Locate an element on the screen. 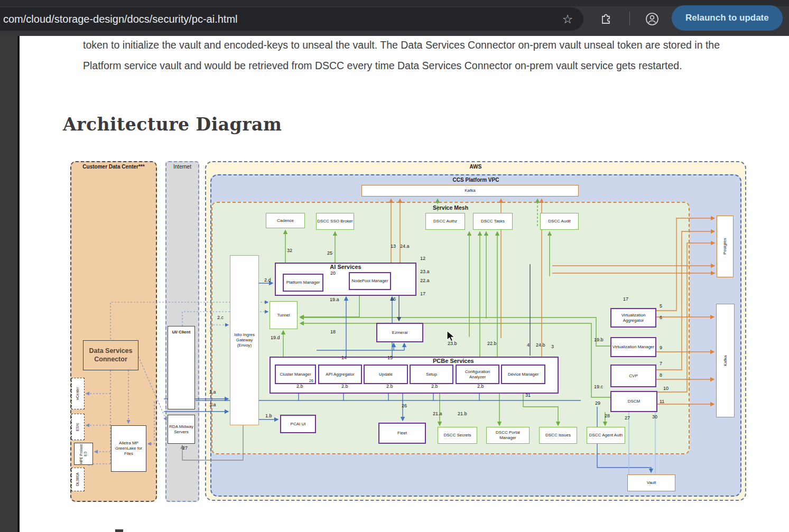  toolbar-divider is located at coordinates (630, 18).